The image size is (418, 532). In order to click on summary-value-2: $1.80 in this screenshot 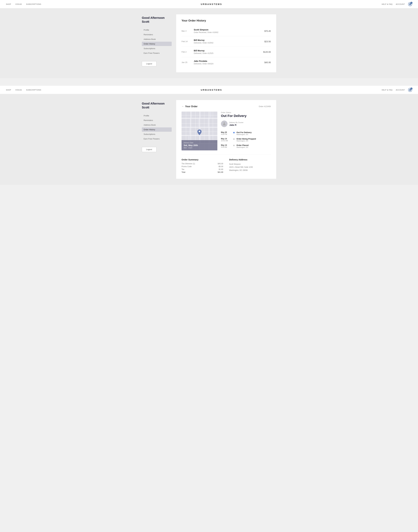, I will do `click(221, 169)`.